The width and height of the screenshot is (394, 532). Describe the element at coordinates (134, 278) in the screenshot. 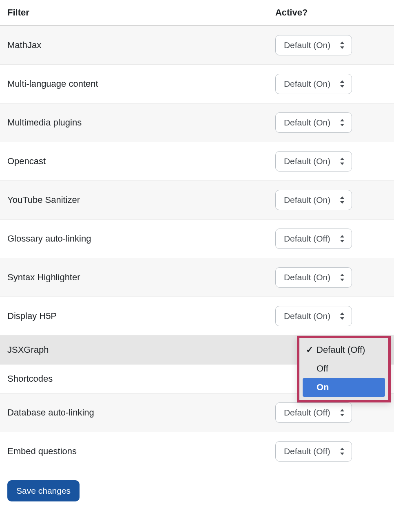

I see `filter-name: Syntax Highlighter` at that location.